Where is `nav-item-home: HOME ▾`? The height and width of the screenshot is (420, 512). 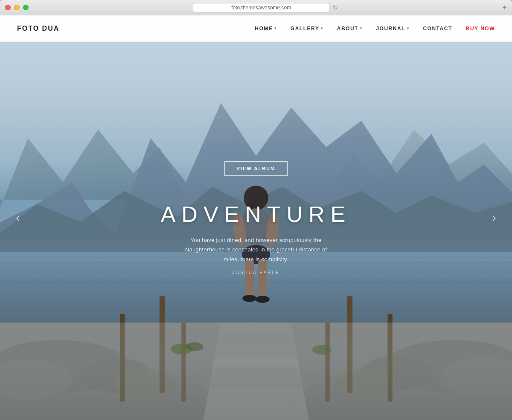 nav-item-home: HOME ▾ is located at coordinates (266, 29).